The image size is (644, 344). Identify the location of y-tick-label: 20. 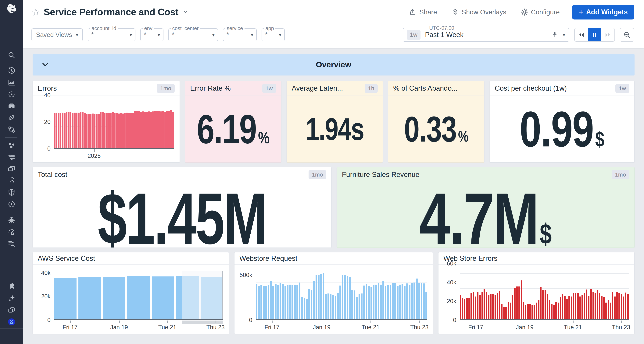
(48, 122).